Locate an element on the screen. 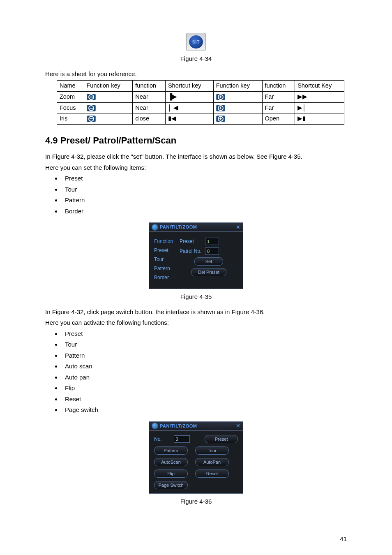 The height and width of the screenshot is (555, 392). preset-label: Preset is located at coordinates (191, 241).